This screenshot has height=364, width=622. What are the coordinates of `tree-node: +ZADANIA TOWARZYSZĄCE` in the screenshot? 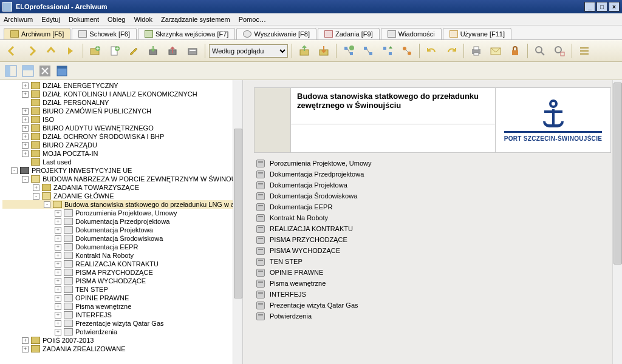 It's located at (123, 187).